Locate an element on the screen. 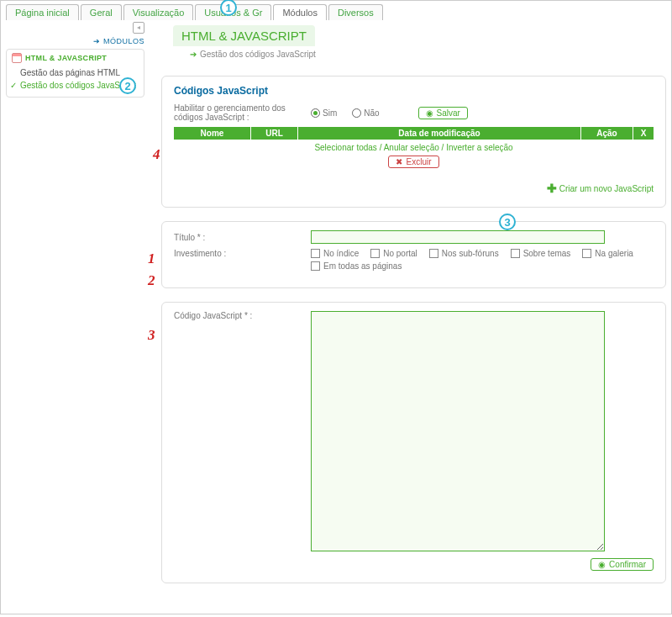  delete-button: ✖ Excluir is located at coordinates (413, 161).